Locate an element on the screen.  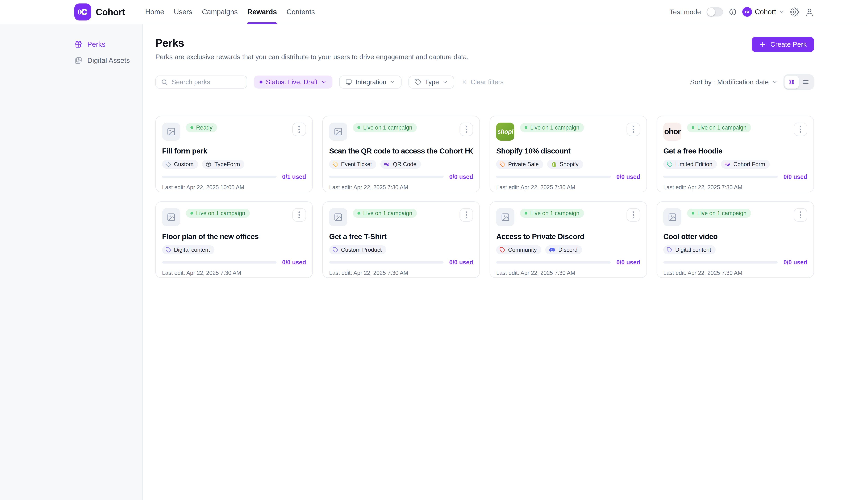
nav-item-home: Home is located at coordinates (155, 12).